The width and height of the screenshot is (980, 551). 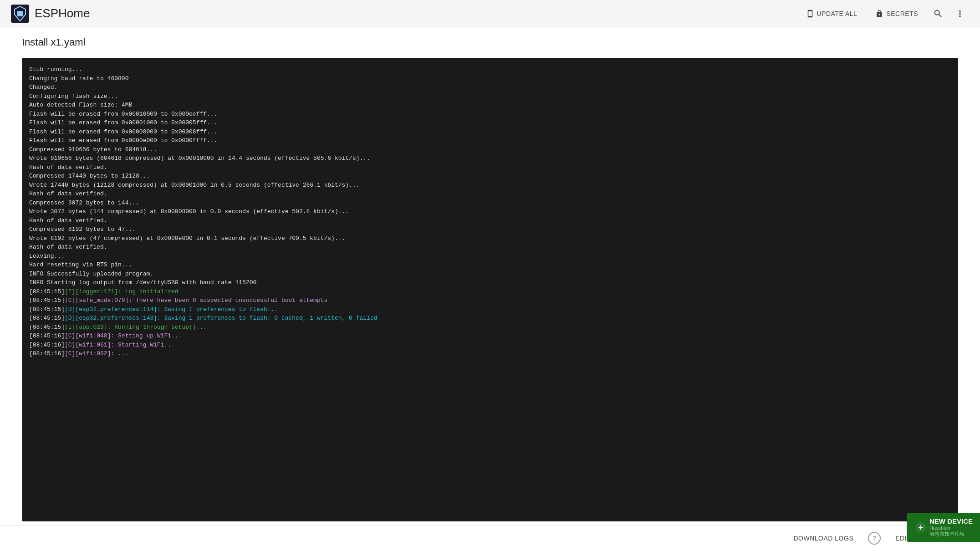 What do you see at coordinates (20, 14) in the screenshot?
I see `esphome-logo-icon` at bounding box center [20, 14].